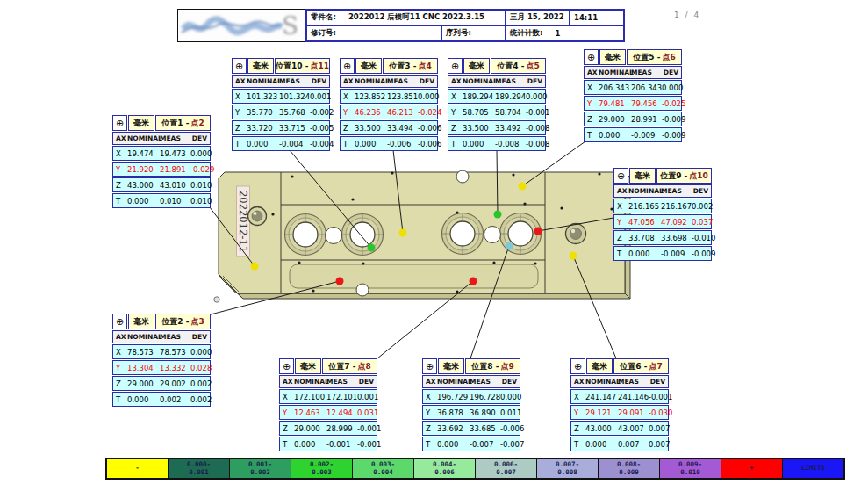 Image resolution: width=868 pixels, height=484 pixels. What do you see at coordinates (513, 413) in the screenshot?
I see `deviation-value: 0.011` at bounding box center [513, 413].